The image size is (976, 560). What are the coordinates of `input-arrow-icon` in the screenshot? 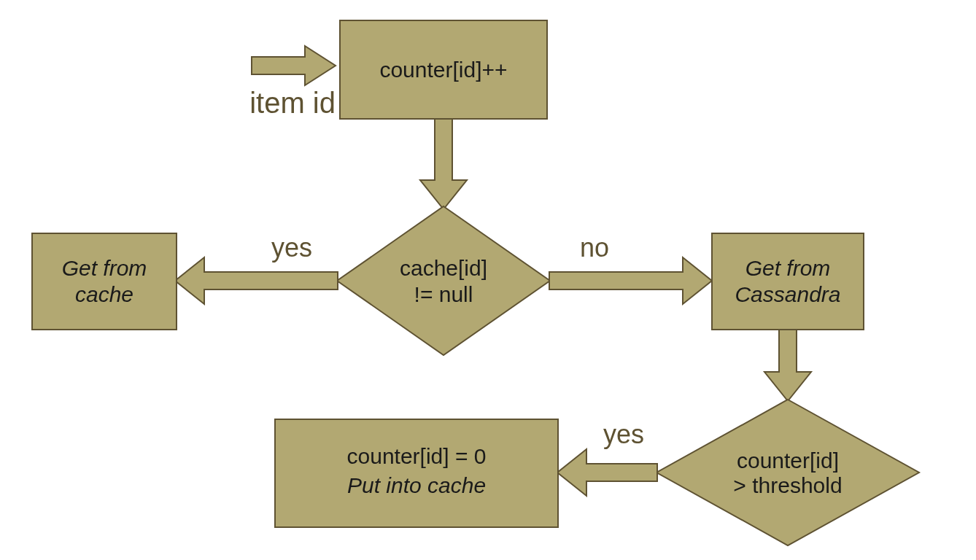 It's located at (293, 66).